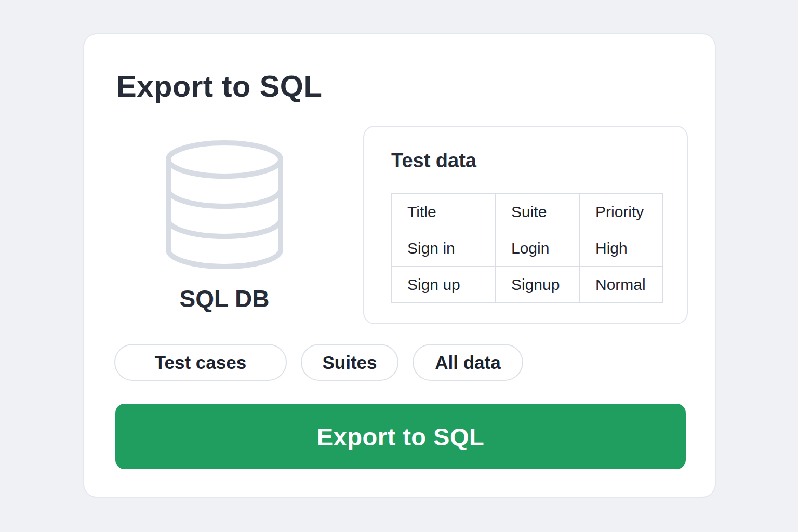 The width and height of the screenshot is (798, 532). What do you see at coordinates (224, 226) in the screenshot?
I see `sql-db-illustration: SQL DB` at bounding box center [224, 226].